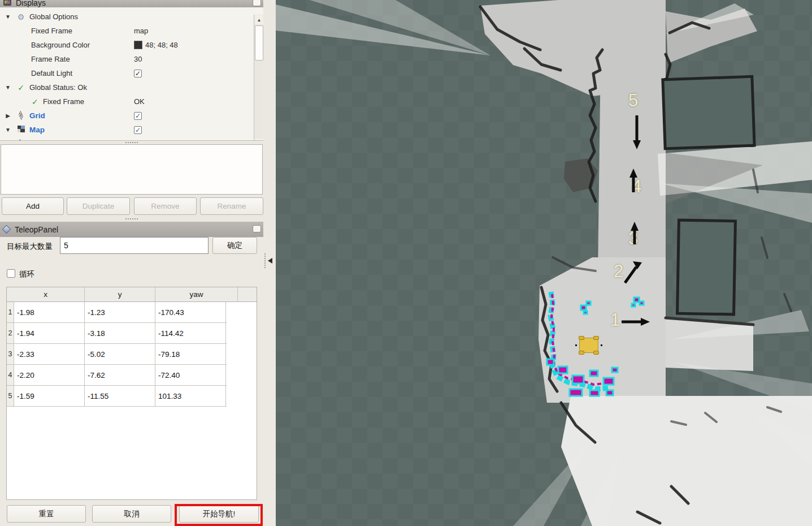 The width and height of the screenshot is (812, 526). Describe the element at coordinates (191, 396) in the screenshot. I see `cell-yaw: 101.33` at that location.